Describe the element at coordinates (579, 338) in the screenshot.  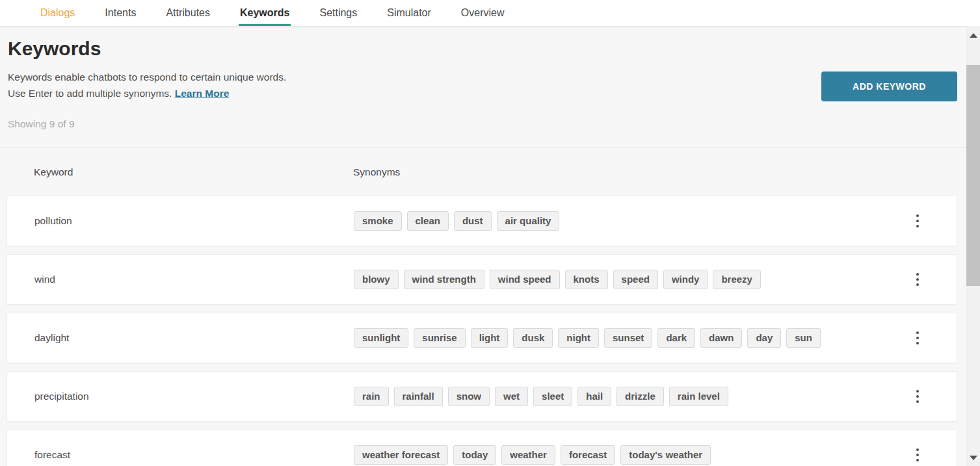
I see `synonym-chip: night` at that location.